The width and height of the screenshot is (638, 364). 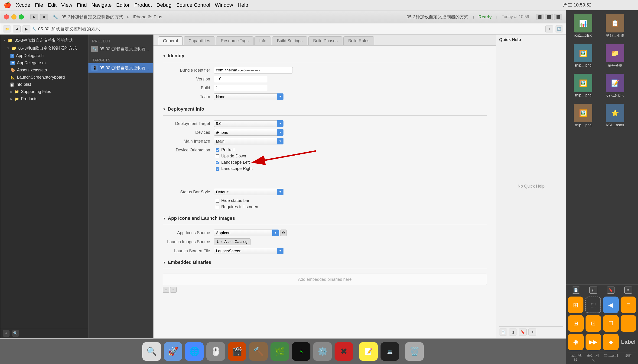 What do you see at coordinates (322, 352) in the screenshot?
I see `dock-prefs: ⚙️` at bounding box center [322, 352].